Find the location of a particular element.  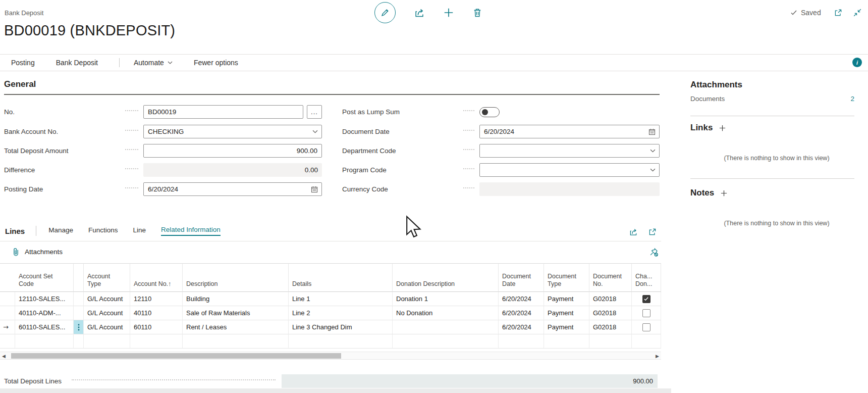

lines-heading: Lines is located at coordinates (15, 231).